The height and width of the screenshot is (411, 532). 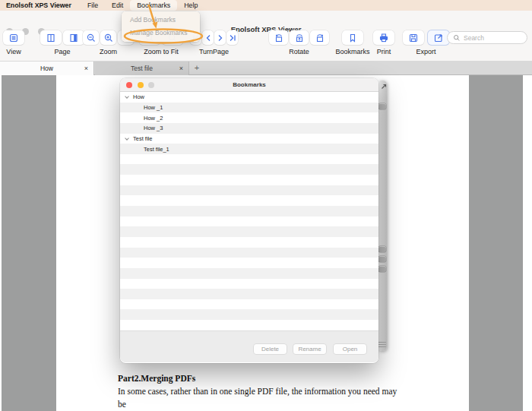 What do you see at coordinates (161, 20) in the screenshot?
I see `menu-item-add-bookmarks: Add Bookmarks` at bounding box center [161, 20].